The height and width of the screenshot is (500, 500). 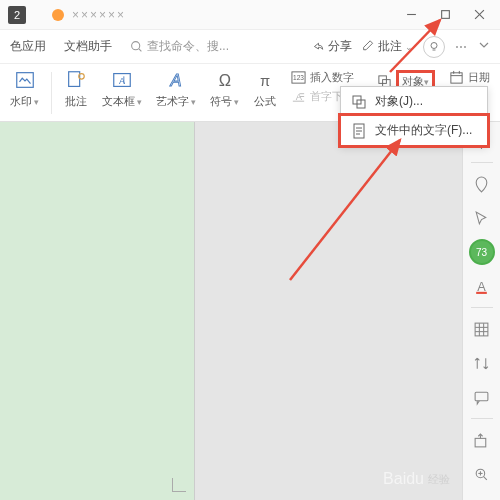 What do you see at coordinates (118, 102) in the screenshot?
I see `textbox-label: 文本框` at bounding box center [118, 102].